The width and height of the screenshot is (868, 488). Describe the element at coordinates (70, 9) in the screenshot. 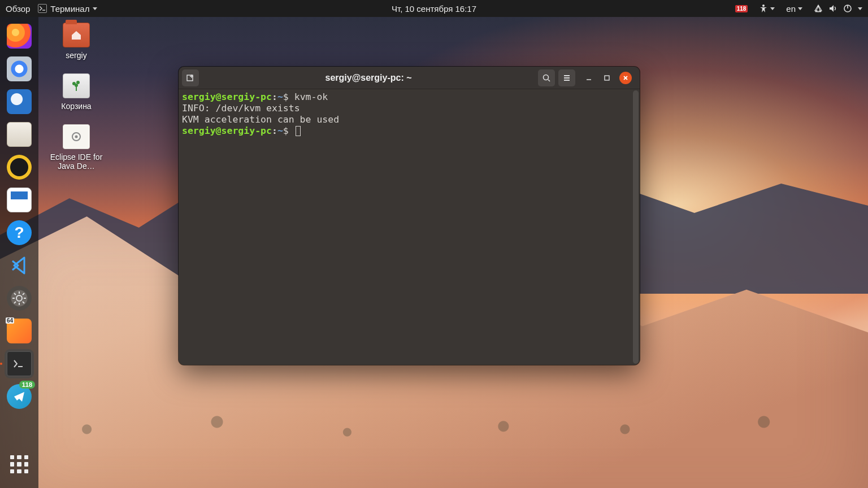

I see `active-app-label: Терминал` at that location.